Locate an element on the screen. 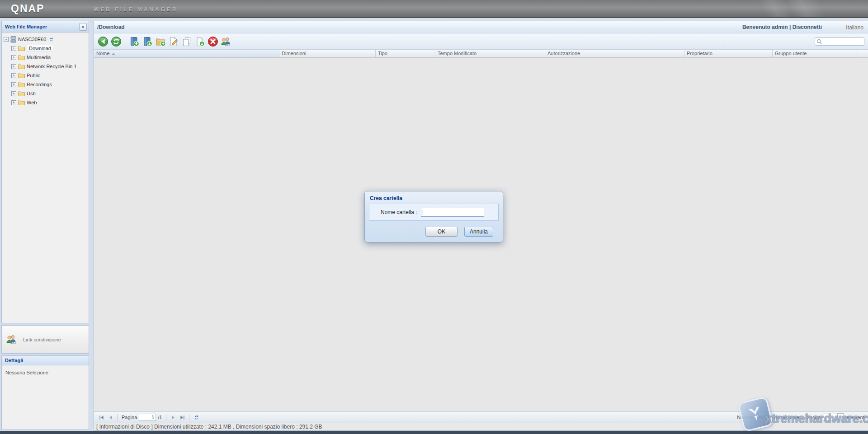 Image resolution: width=868 pixels, height=434 pixels. column-header-autorizzazione: Autorizzazione is located at coordinates (615, 53).